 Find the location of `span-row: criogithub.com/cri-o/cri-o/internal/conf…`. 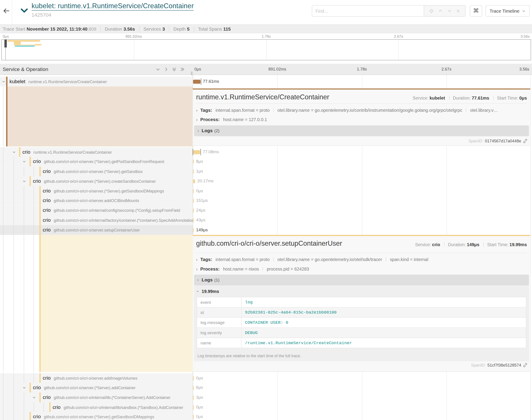

span-row: criogithub.com/cri-o/cri-o/internal/conf… is located at coordinates (266, 210).